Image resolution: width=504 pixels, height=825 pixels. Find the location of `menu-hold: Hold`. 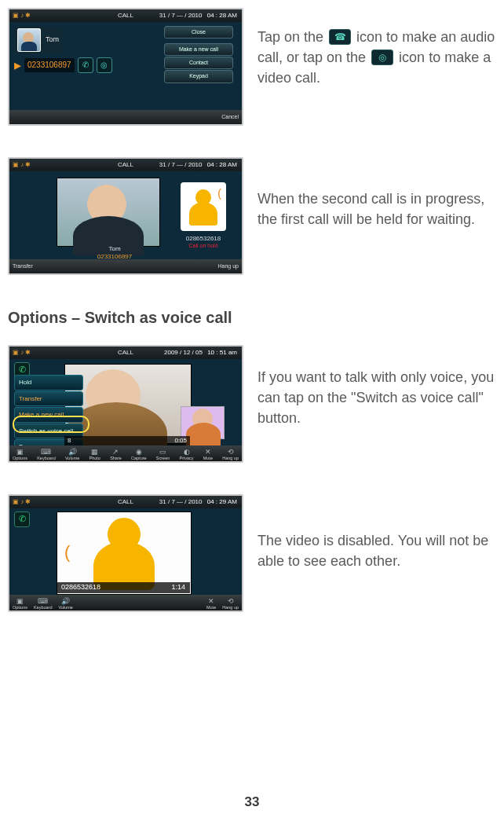

menu-hold: Hold is located at coordinates (49, 383).